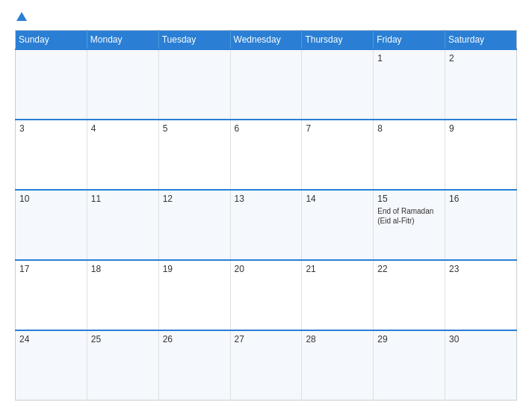  Describe the element at coordinates (123, 269) in the screenshot. I see `day-number: 18` at that location.